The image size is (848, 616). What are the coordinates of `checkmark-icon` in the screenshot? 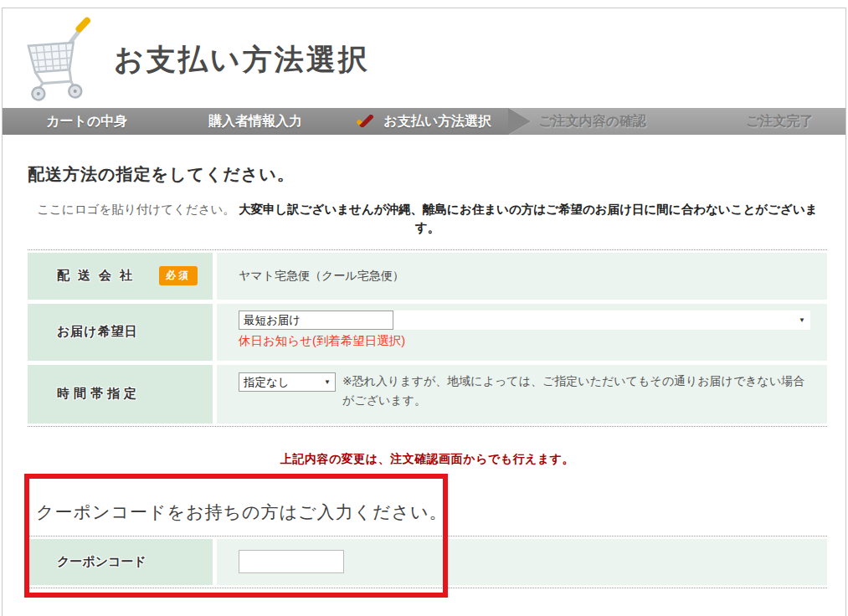 It's located at (365, 122).